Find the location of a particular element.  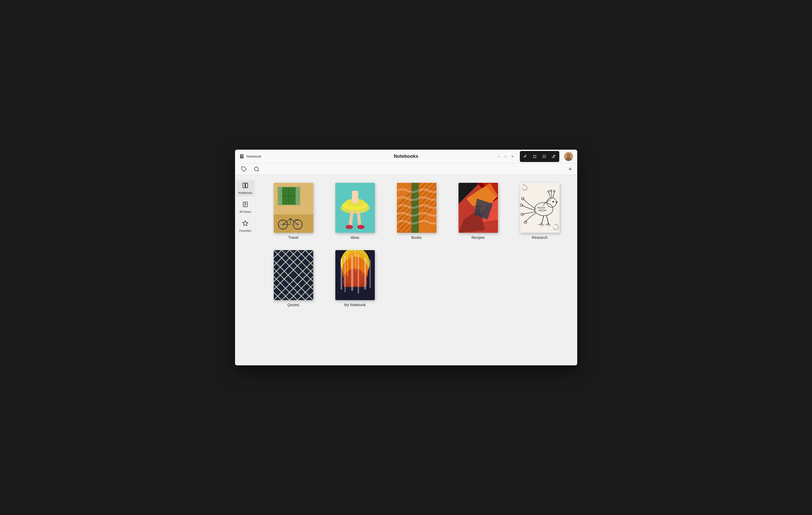

notebooks-grid: Travel is located at coordinates (417, 245).